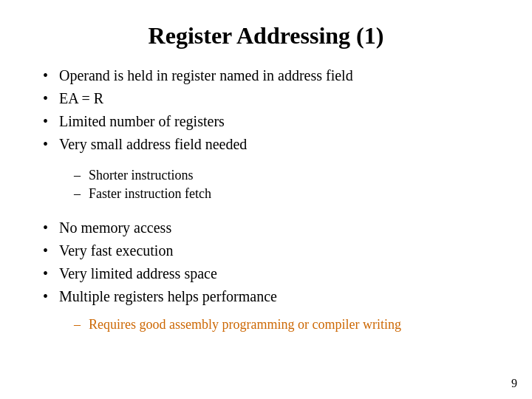 This screenshot has width=532, height=399. I want to click on sub-bullet-item-1: Shorter instructions, so click(284, 176).